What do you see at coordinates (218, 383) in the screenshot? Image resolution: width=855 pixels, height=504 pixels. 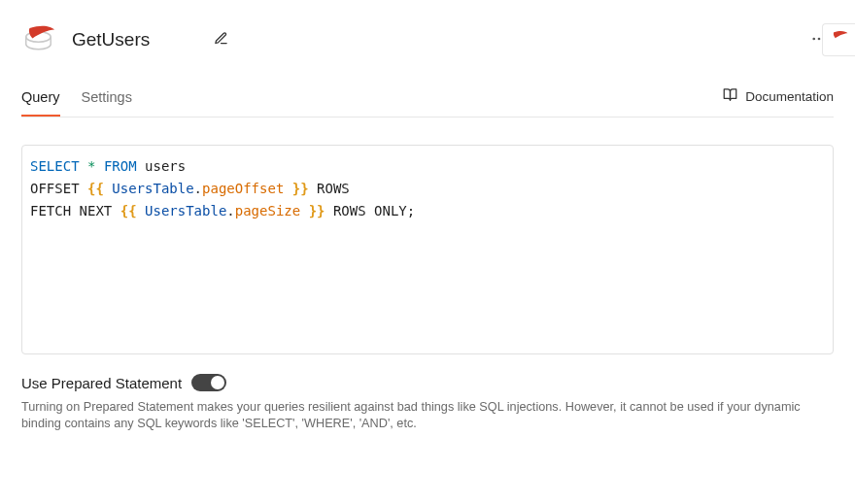 I see `toggle-knob` at bounding box center [218, 383].